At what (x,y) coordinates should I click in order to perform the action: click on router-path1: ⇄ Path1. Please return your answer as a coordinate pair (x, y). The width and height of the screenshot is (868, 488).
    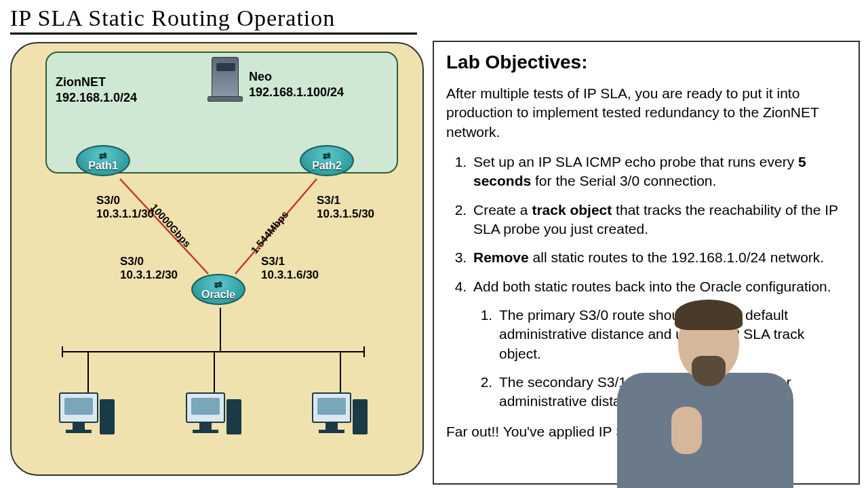
    Looking at the image, I should click on (103, 161).